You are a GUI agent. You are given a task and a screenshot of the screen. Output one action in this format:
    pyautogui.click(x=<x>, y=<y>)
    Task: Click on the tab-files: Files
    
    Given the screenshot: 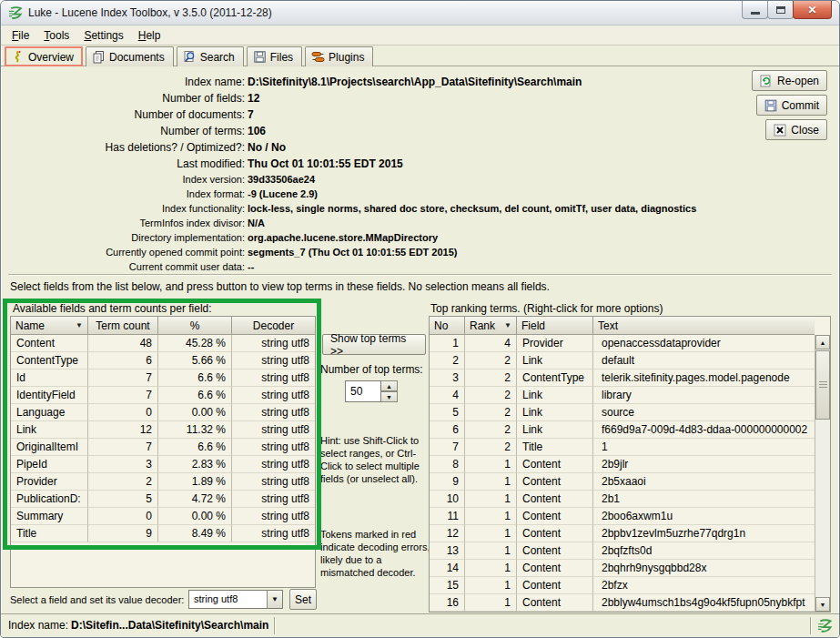 What is the action you would take?
    pyautogui.click(x=275, y=56)
    